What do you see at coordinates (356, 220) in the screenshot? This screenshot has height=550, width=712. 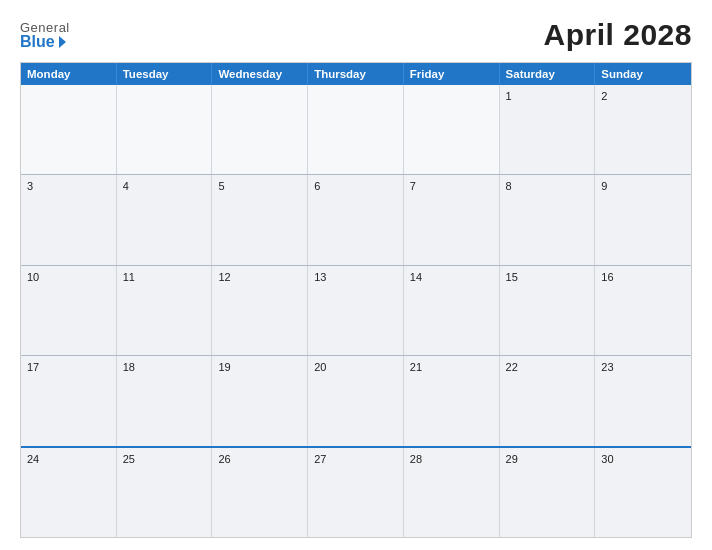 I see `calendar-cell: 6` at bounding box center [356, 220].